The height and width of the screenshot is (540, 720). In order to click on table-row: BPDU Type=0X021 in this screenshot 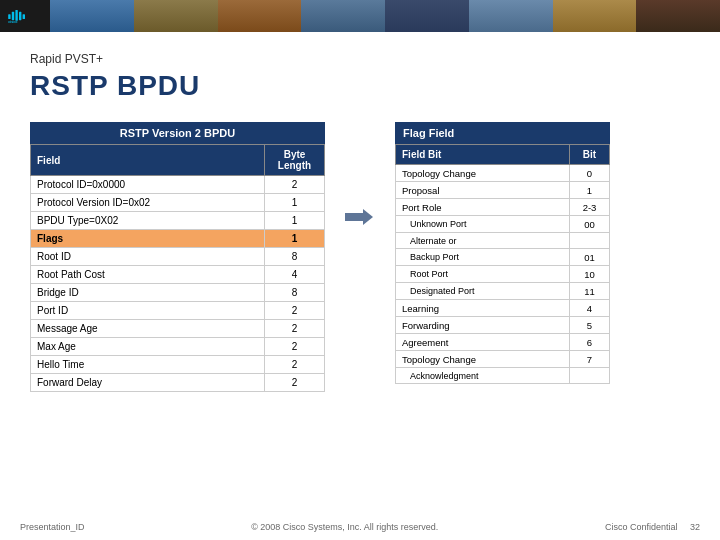, I will do `click(178, 221)`.